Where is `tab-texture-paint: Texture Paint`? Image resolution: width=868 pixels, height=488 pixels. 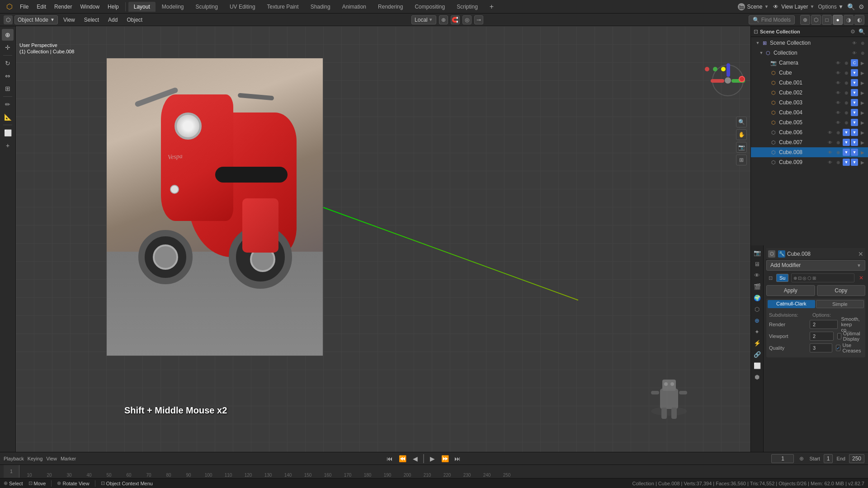
tab-texture-paint: Texture Paint is located at coordinates (283, 7).